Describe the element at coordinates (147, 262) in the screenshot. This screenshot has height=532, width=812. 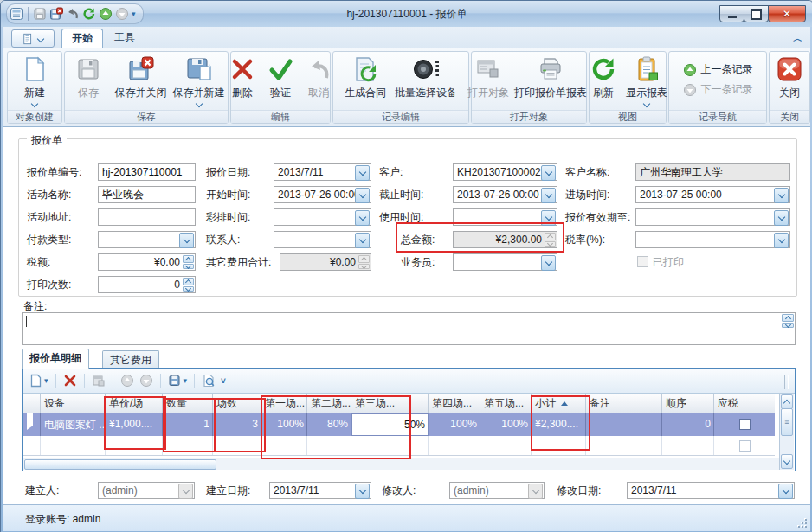
I see `tax-field: ¥0.00` at that location.